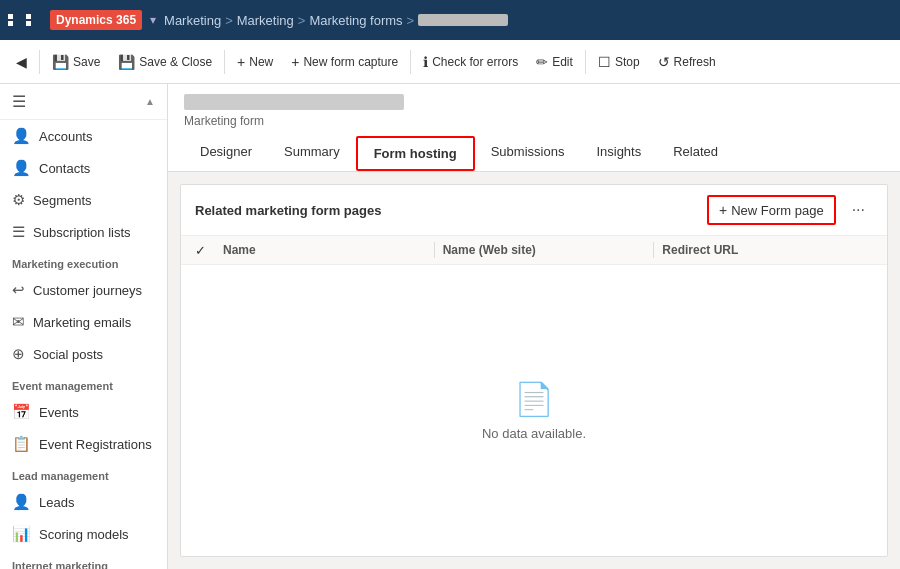 The height and width of the screenshot is (569, 900). I want to click on new-capture-label: New form capture, so click(350, 62).